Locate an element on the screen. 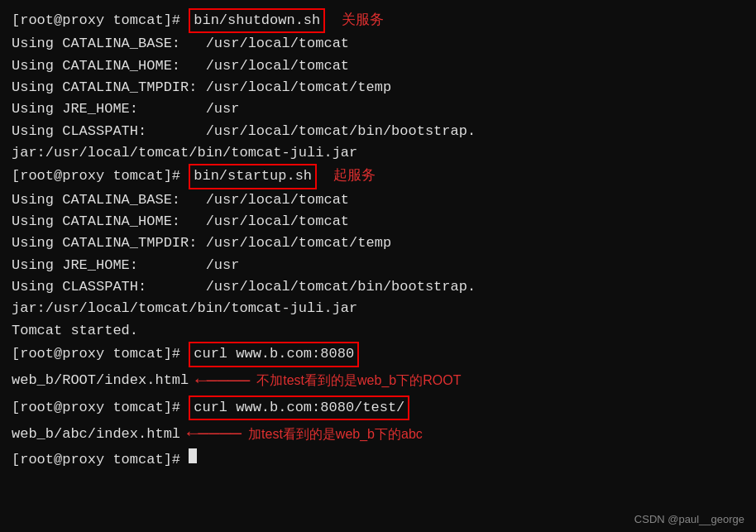 The width and height of the screenshot is (756, 532). line-curl-2: [root@proxy tomcat]# curl www.b.com:8080… is located at coordinates (378, 408).